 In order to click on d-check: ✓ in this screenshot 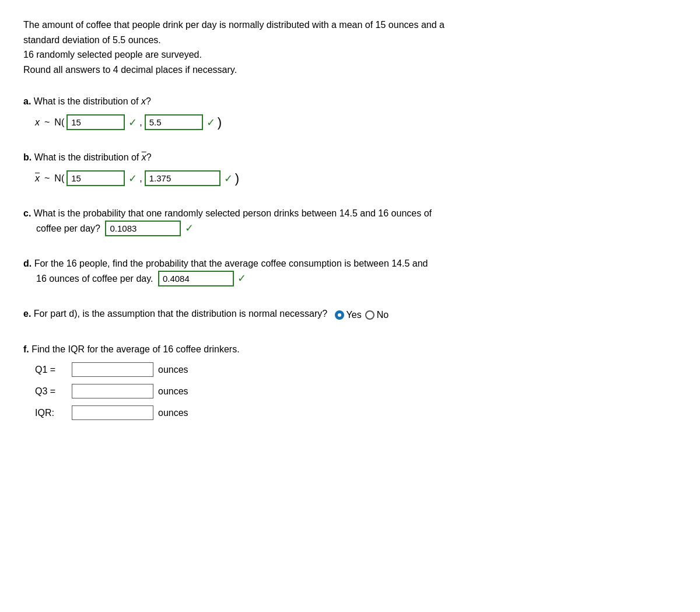, I will do `click(242, 278)`.